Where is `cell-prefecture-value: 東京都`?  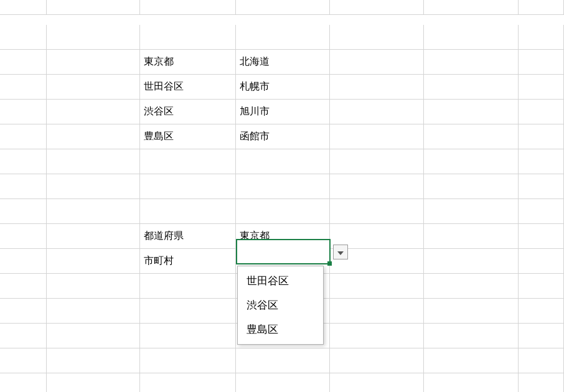 cell-prefecture-value: 東京都 is located at coordinates (283, 236).